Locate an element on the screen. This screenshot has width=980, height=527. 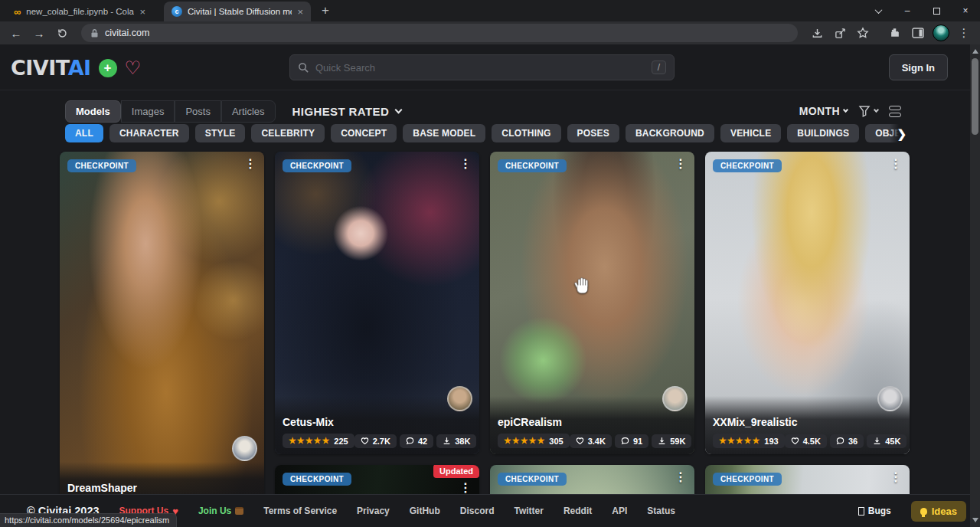
filters-funnel-button is located at coordinates (868, 111).